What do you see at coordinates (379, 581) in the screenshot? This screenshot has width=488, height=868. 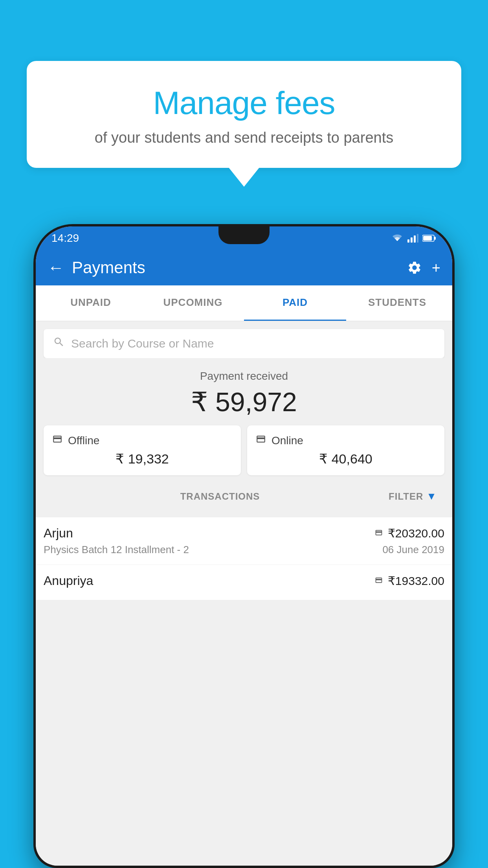 I see `offline-payment-icon` at bounding box center [379, 581].